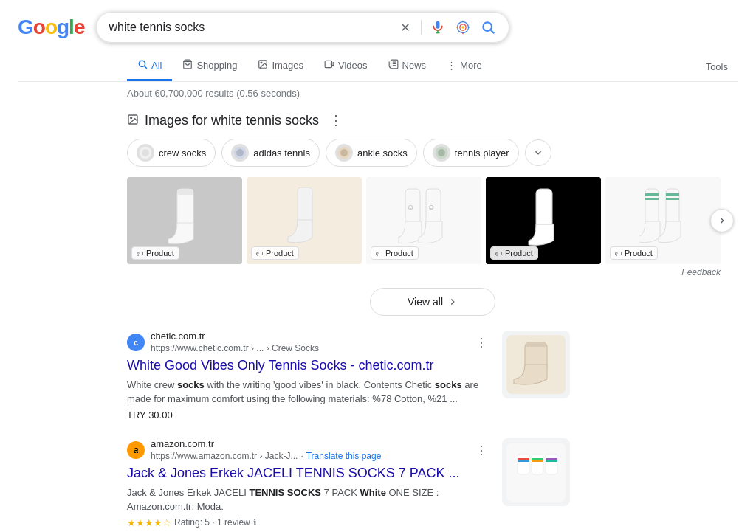  I want to click on tab-all: All, so click(149, 66).